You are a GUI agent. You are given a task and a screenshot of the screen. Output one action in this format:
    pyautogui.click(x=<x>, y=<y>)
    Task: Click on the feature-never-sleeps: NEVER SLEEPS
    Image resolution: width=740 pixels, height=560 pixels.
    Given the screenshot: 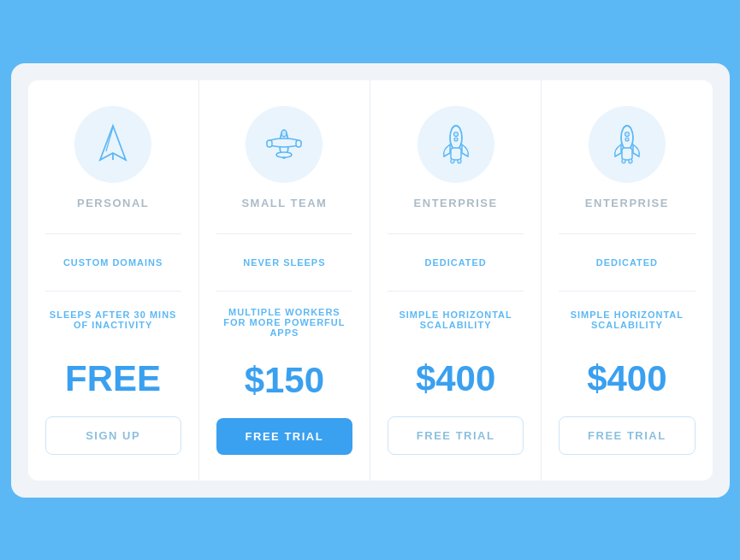 What is the action you would take?
    pyautogui.click(x=284, y=262)
    